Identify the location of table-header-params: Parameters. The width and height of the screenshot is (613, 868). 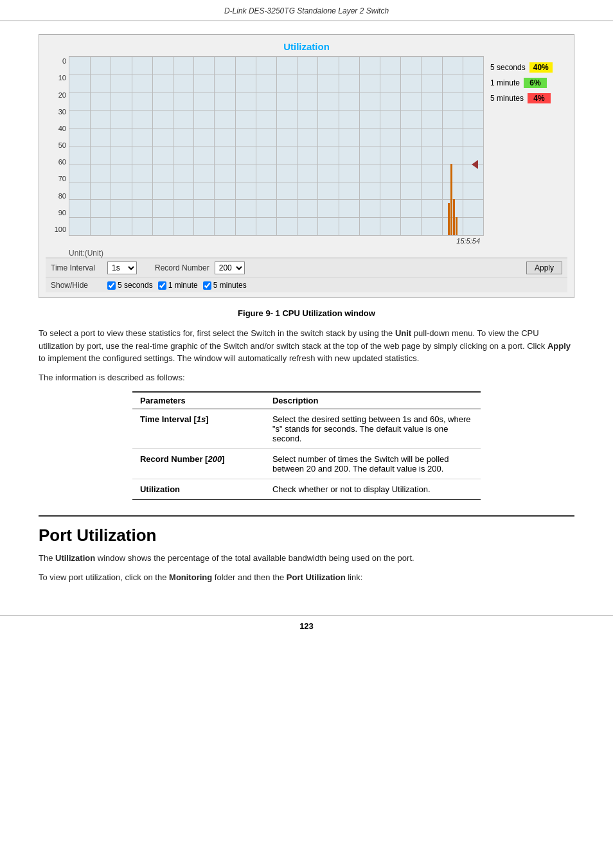
(199, 401).